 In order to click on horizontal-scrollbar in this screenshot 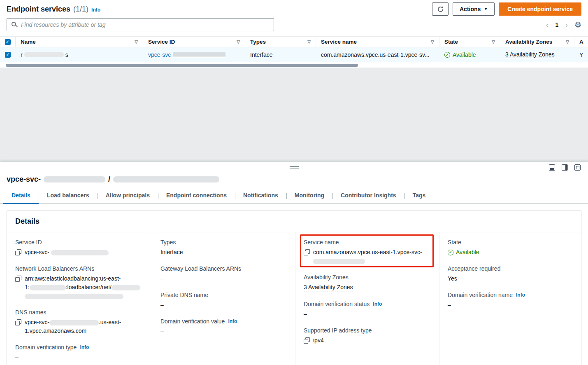, I will do `click(294, 65)`.